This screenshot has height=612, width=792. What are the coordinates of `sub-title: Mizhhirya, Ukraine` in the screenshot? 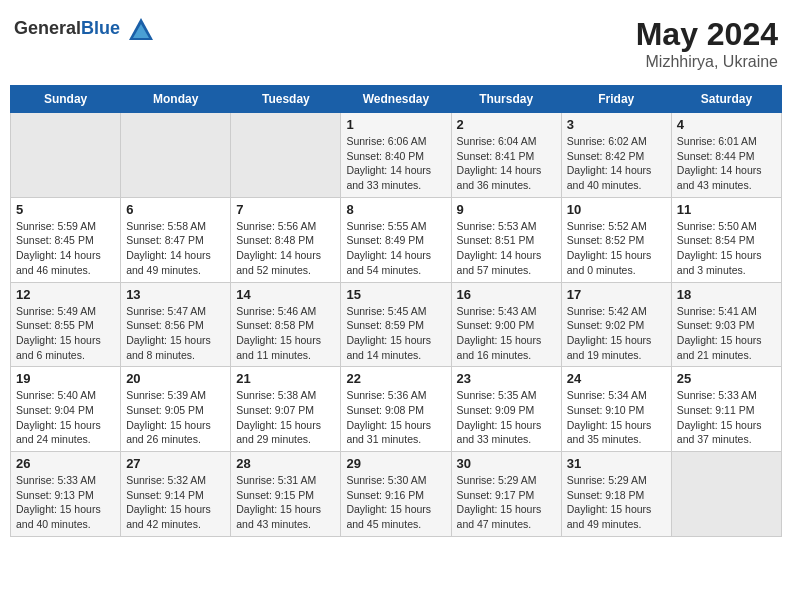 It's located at (707, 62).